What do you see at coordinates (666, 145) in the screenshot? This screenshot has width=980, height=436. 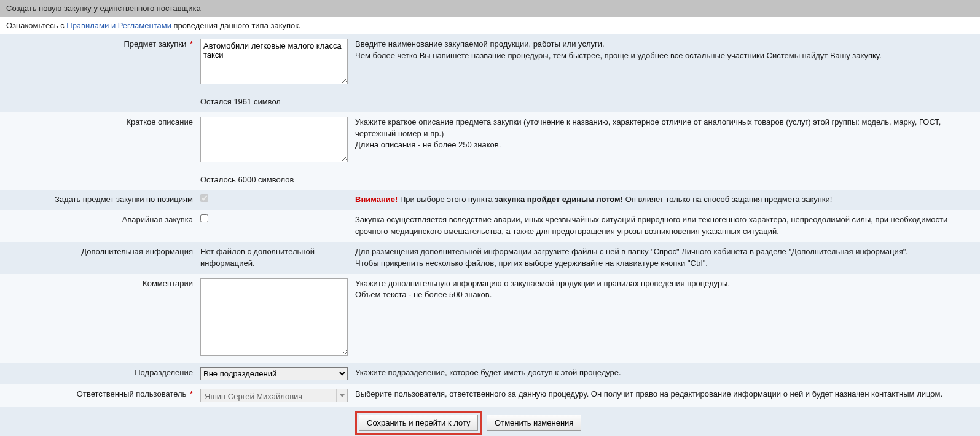 I see `help-short-l2: Длина описания - не более 250 знаков.` at bounding box center [666, 145].